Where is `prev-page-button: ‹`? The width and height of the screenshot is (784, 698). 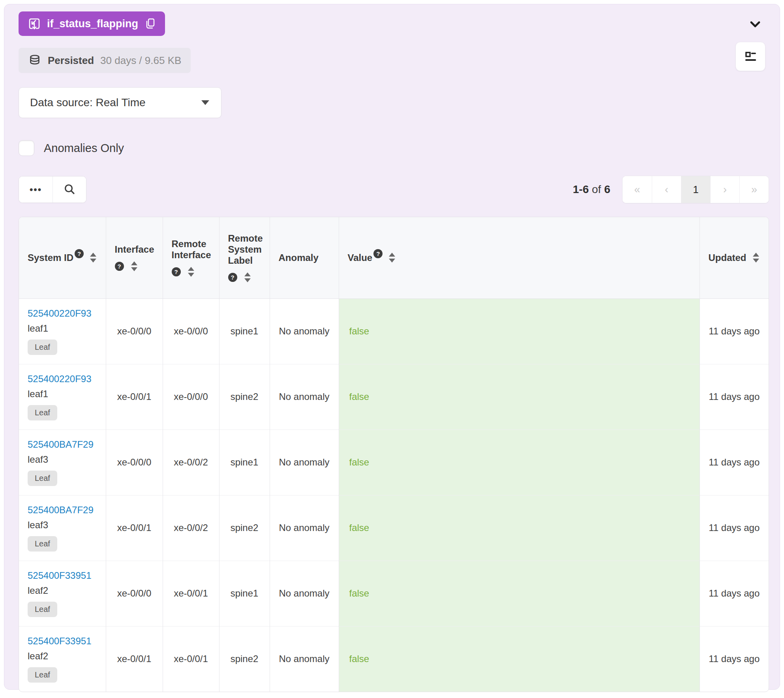
prev-page-button: ‹ is located at coordinates (666, 190).